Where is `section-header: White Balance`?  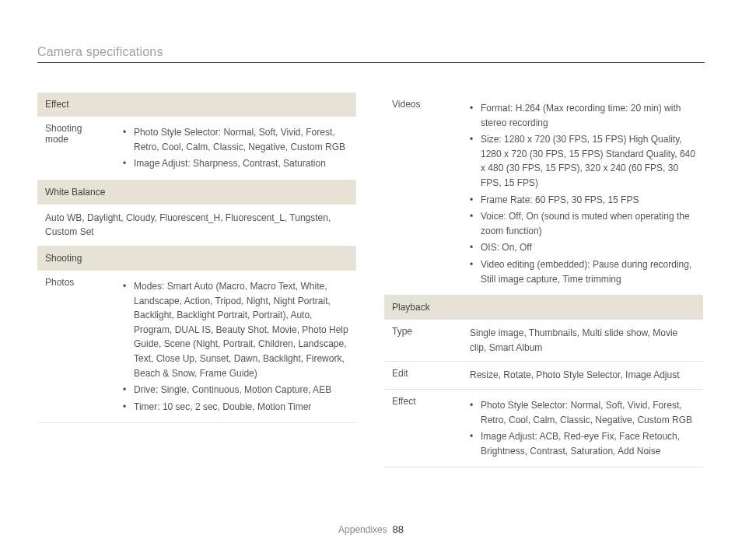 section-header: White Balance is located at coordinates (197, 191).